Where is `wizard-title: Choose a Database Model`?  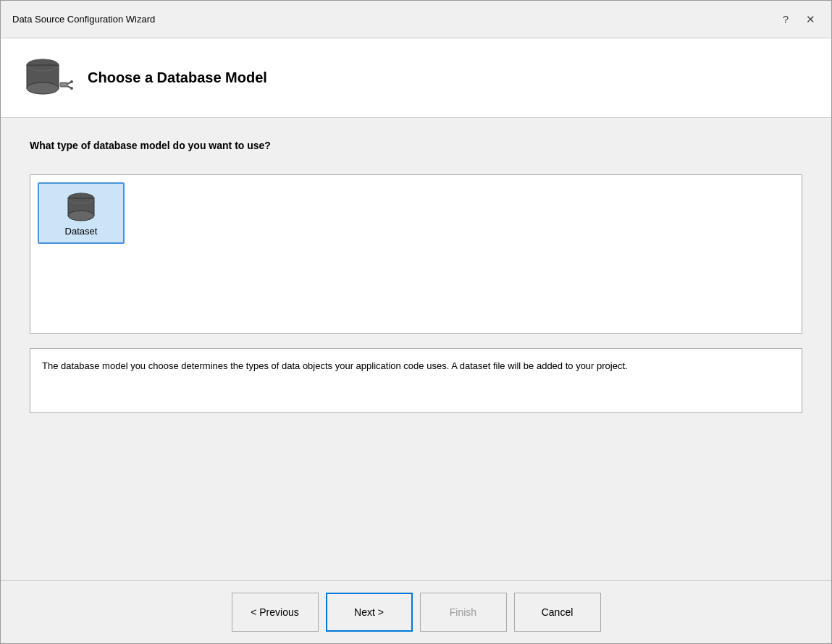
wizard-title: Choose a Database Model is located at coordinates (177, 78).